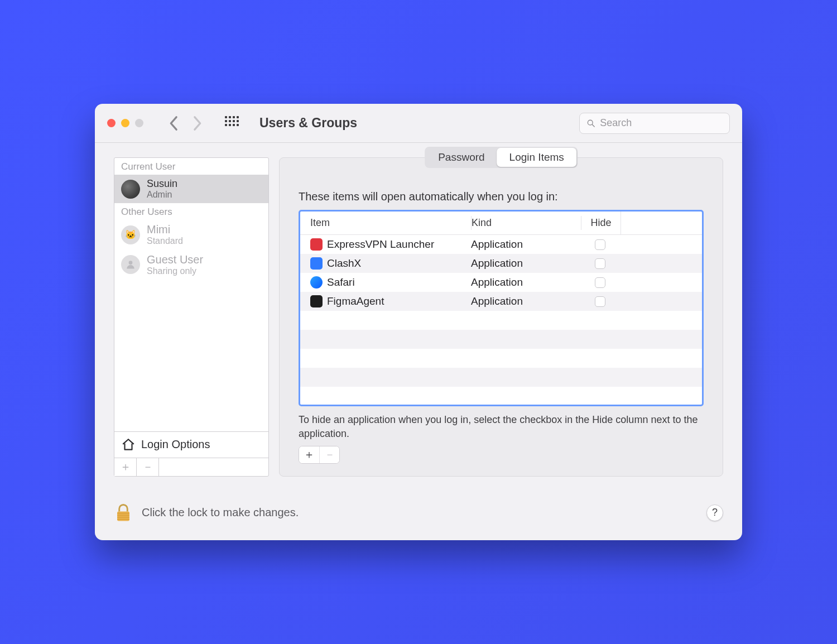  Describe the element at coordinates (329, 455) in the screenshot. I see `remove-login-item-button: －` at that location.